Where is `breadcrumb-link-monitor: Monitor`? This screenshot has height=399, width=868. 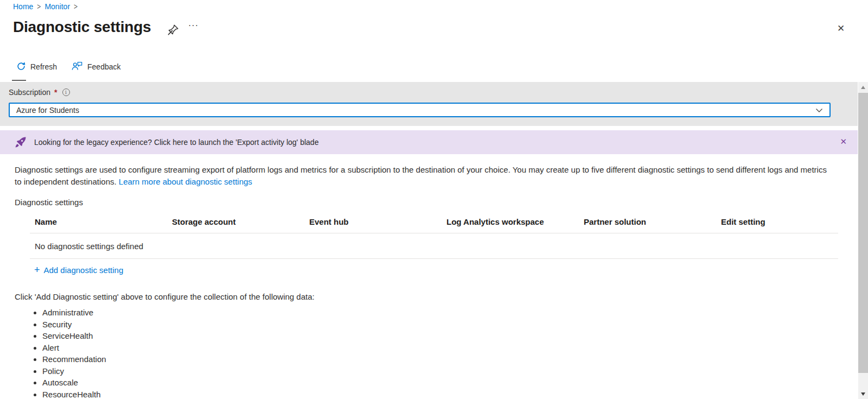 breadcrumb-link-monitor: Monitor is located at coordinates (58, 7).